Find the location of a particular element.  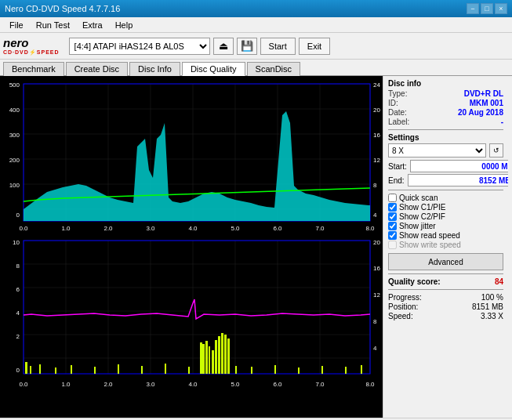

settings-title: Settings is located at coordinates (445, 138).